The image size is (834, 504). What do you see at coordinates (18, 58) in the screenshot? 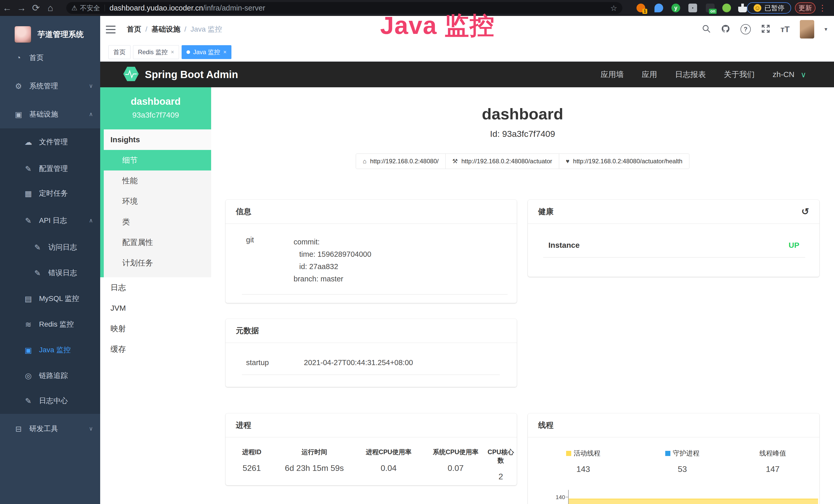
I see `dashboard-icon: ◔` at bounding box center [18, 58].